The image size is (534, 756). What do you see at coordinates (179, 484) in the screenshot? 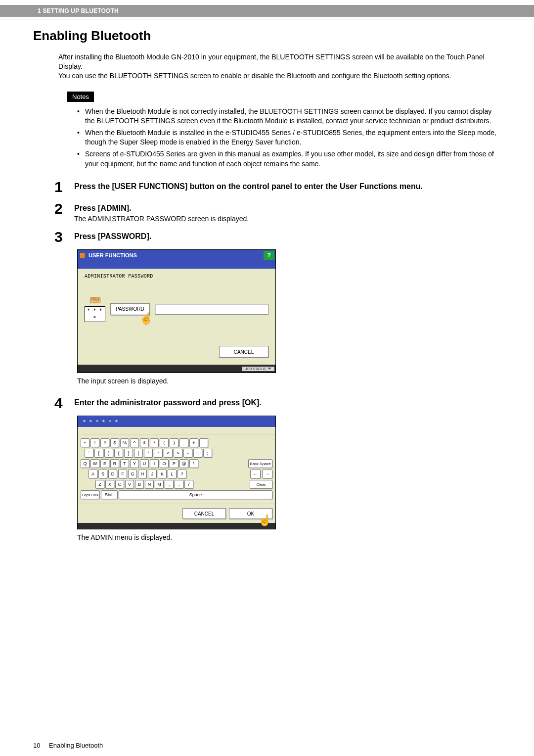
I see `key-period: .` at bounding box center [179, 484].